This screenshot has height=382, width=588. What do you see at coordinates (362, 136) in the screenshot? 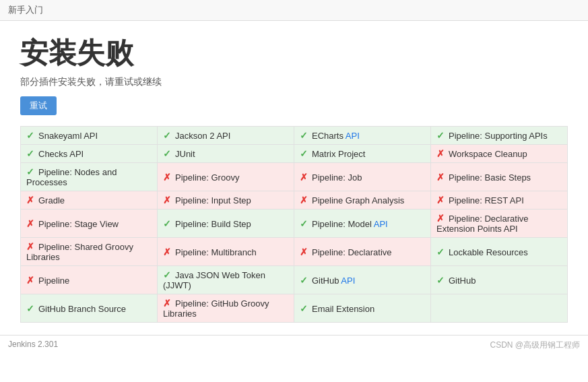
I see `table-cell: ✓ECharts API` at bounding box center [362, 136].